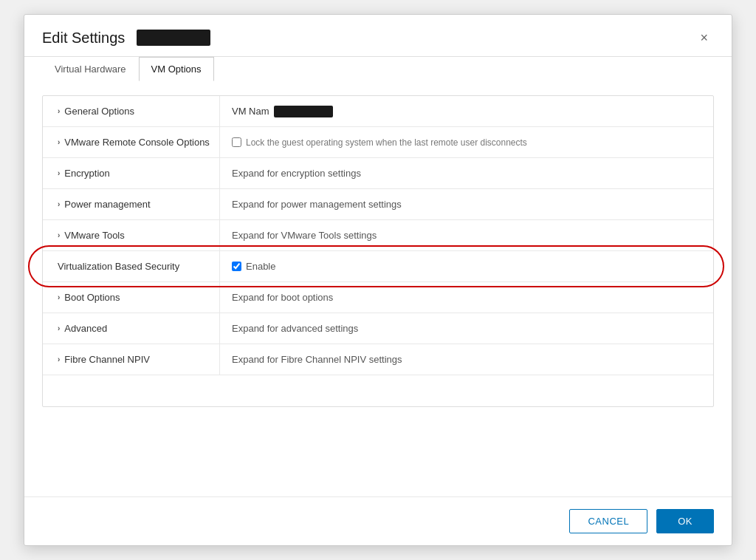 This screenshot has height=560, width=756. What do you see at coordinates (378, 329) in the screenshot?
I see `table-row: › Advanced Expand for advanced settings` at bounding box center [378, 329].